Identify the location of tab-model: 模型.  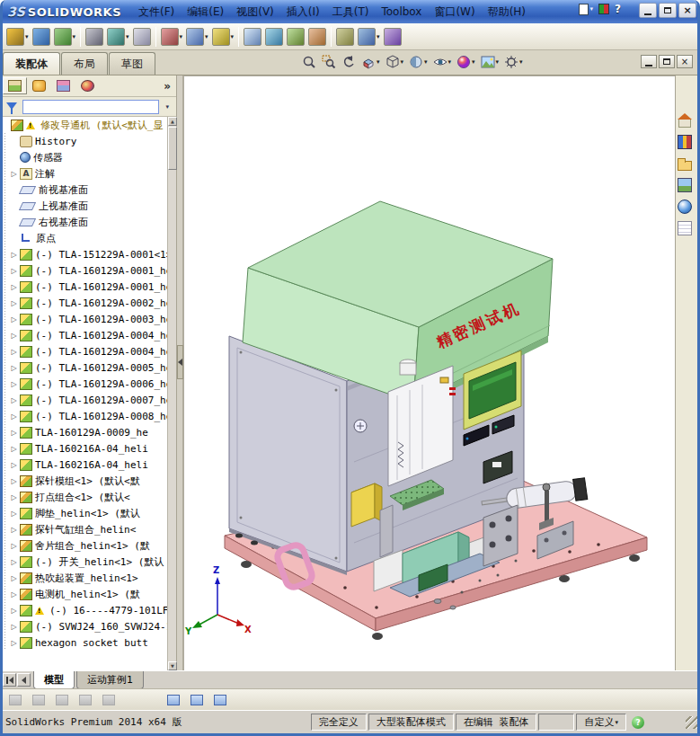
(54, 680).